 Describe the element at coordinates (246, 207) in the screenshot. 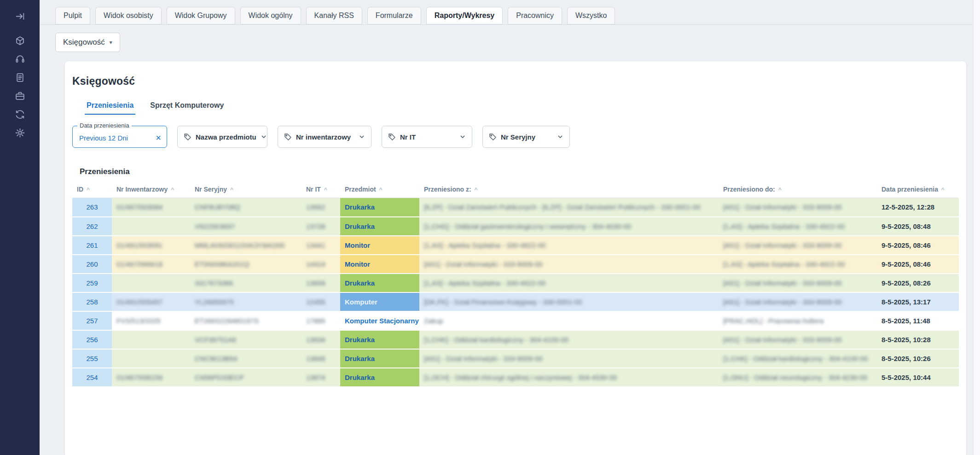

I see `cell-nr-seryjny: CNF8UBY08Q` at that location.